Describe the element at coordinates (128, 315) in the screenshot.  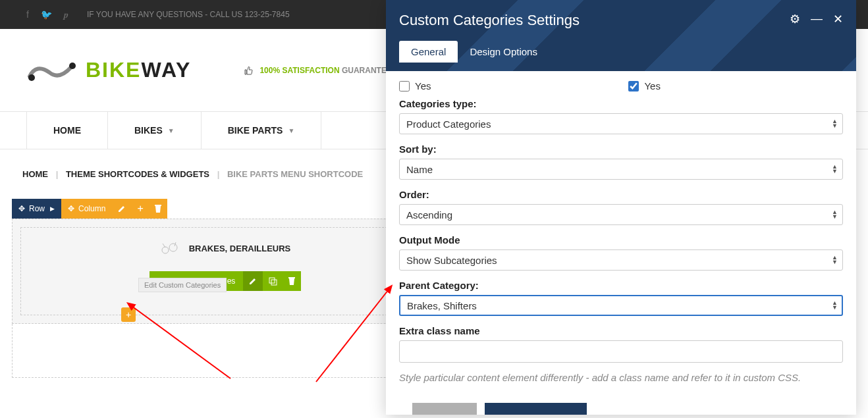
I see `add-element-button: +` at that location.